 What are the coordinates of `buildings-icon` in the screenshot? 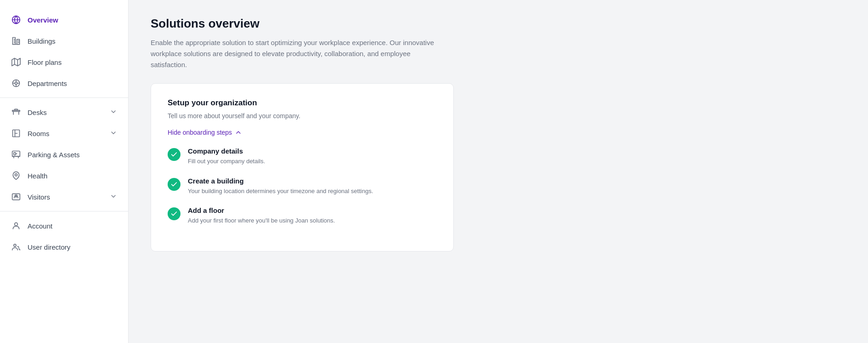 It's located at (16, 41).